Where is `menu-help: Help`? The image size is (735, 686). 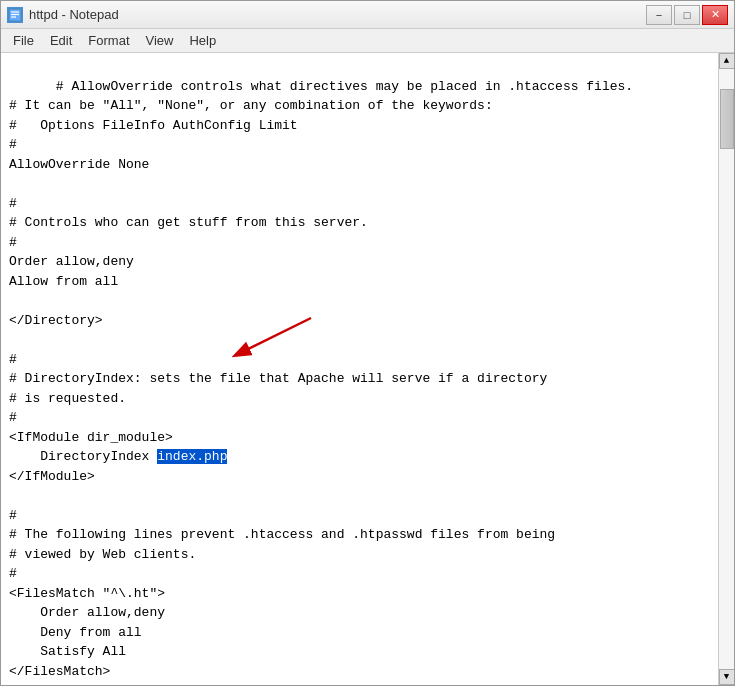
menu-help: Help is located at coordinates (202, 40).